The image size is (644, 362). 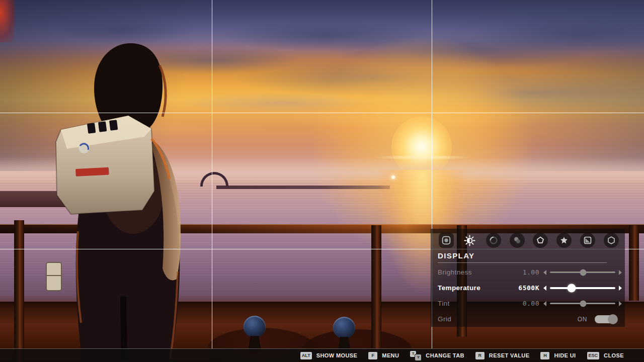 I want to click on key-badge: F, so click(x=373, y=356).